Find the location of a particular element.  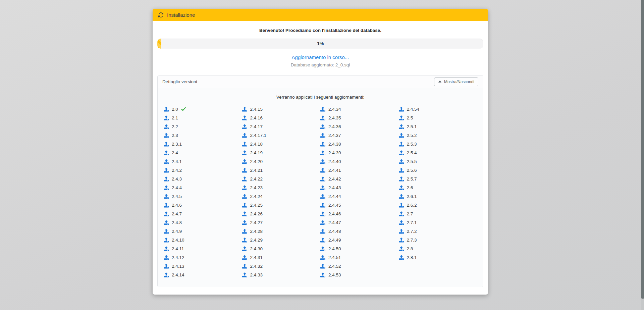

version-item: 2.4.23 is located at coordinates (281, 188).